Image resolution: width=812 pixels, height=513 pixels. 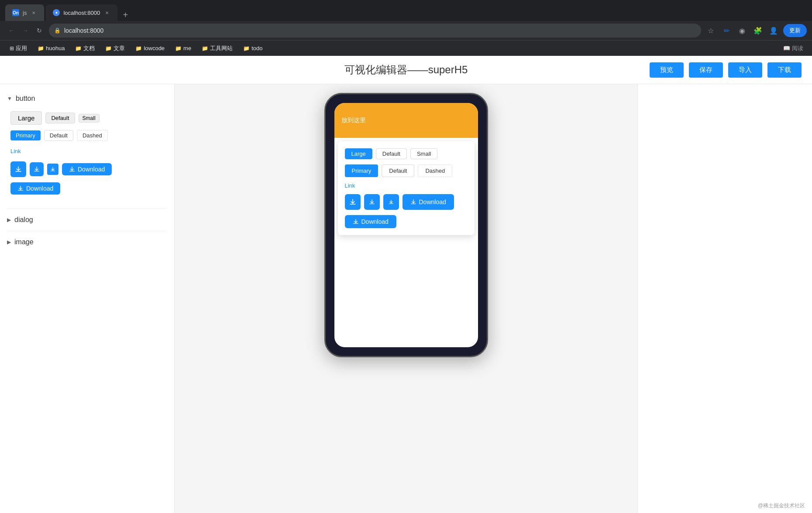 What do you see at coordinates (82, 13) in the screenshot?
I see `tab-localhost-label: localhost:8000` at bounding box center [82, 13].